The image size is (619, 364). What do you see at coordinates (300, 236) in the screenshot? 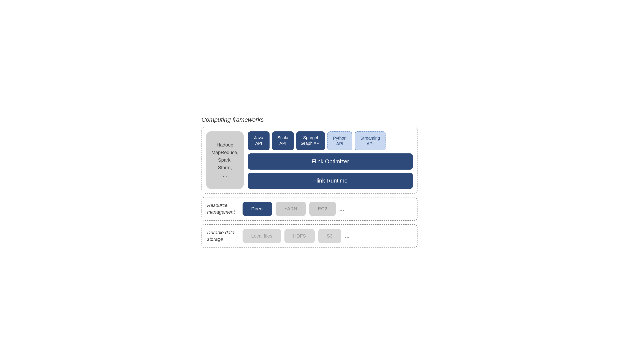
I see `hdfs-box: HDFS` at bounding box center [300, 236].